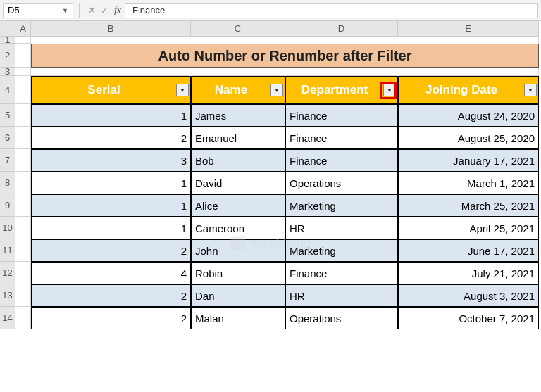 This screenshot has height=392, width=541. I want to click on cell-name: John, so click(238, 251).